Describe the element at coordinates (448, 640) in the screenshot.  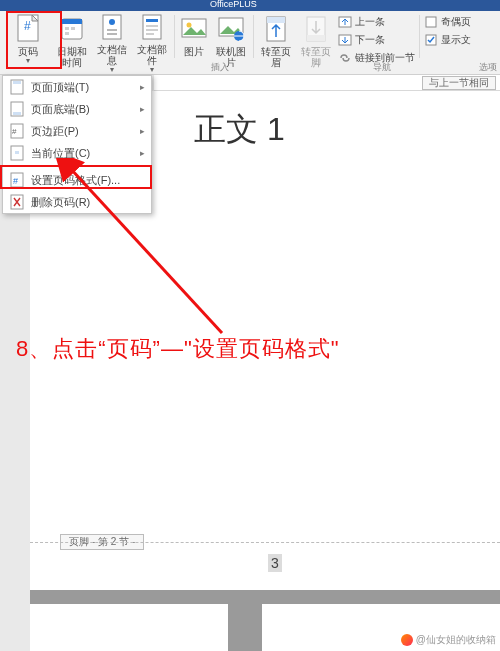
I see `weibo-watermark: @仙女姐的收纳箱` at that location.